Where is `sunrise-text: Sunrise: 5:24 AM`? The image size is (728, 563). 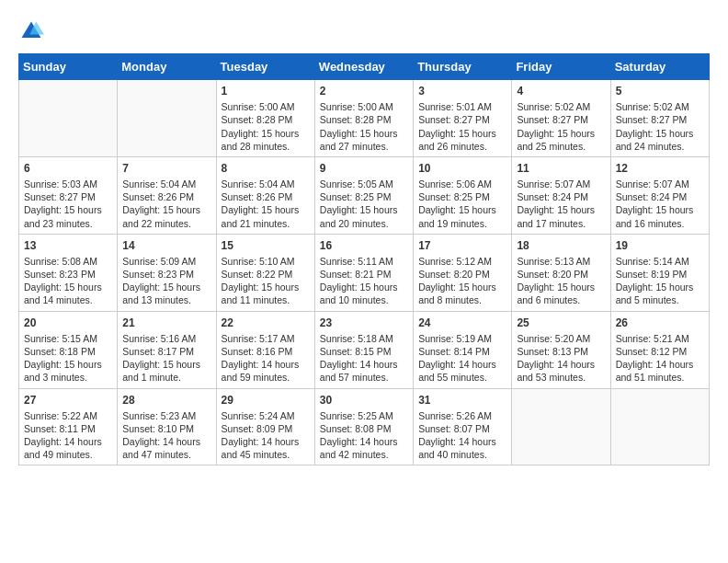
sunrise-text: Sunrise: 5:24 AM is located at coordinates (266, 416).